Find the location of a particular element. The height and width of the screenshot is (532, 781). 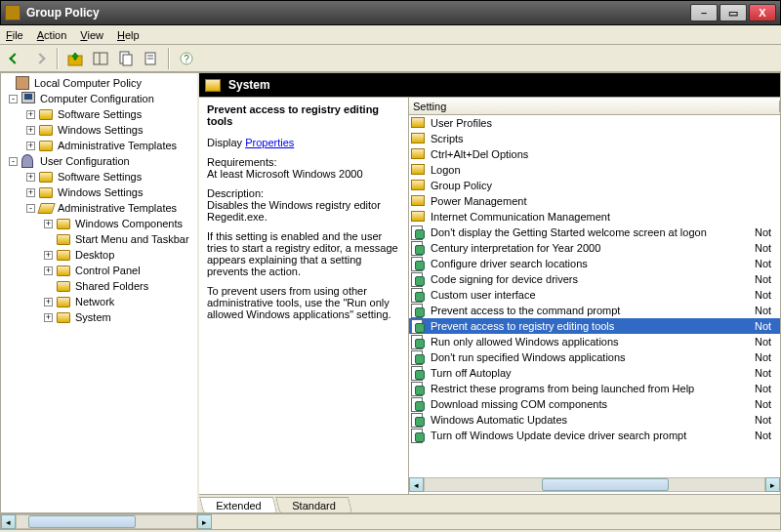

tree-computer-config: -Computer Configuration is located at coordinates (100, 99).